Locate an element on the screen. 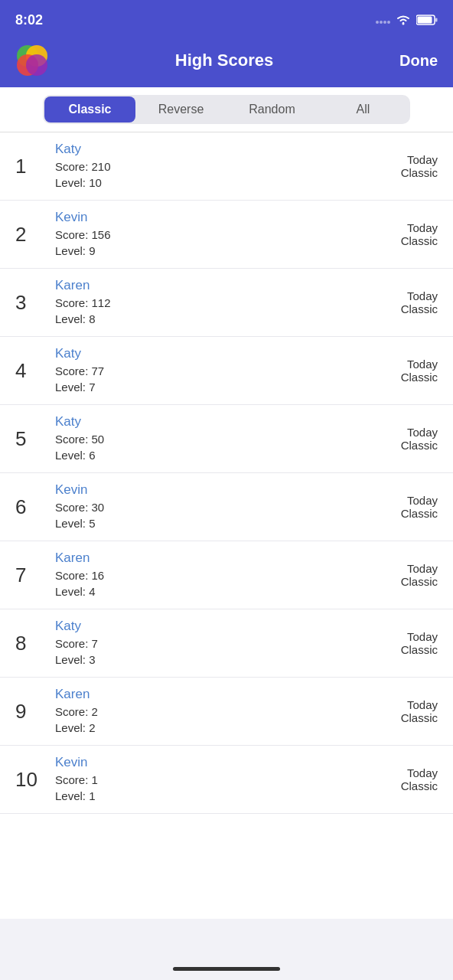 This screenshot has width=453, height=980. table-row: 5 Katy Score: 50 Level: 6 Today Classic is located at coordinates (226, 439).